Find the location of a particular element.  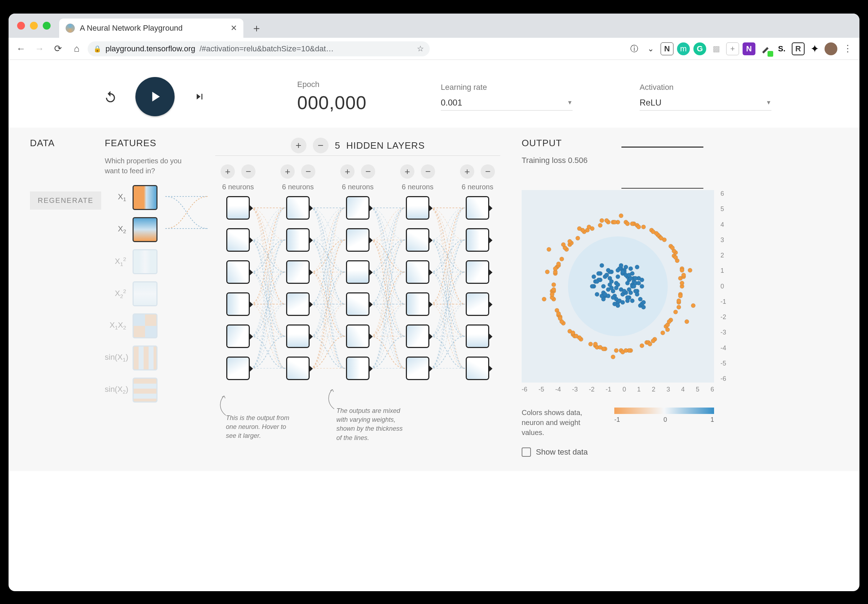

remove-layer-button: − is located at coordinates (321, 145).